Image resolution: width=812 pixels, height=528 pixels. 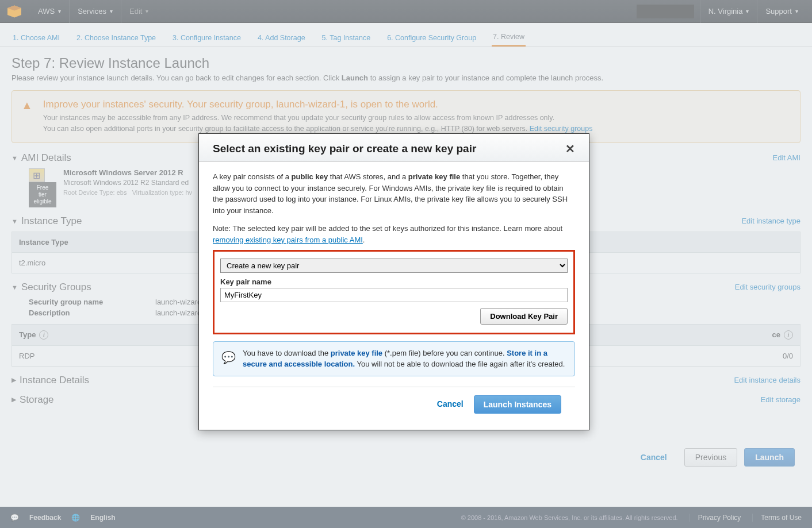 I want to click on modal-cancel-button: Cancel, so click(x=450, y=404).